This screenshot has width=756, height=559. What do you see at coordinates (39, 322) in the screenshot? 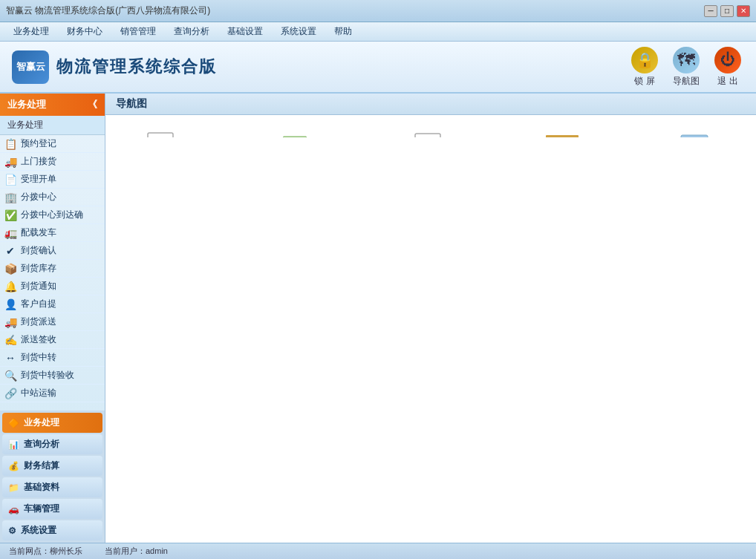
I see `paidai-label: 到货派送` at bounding box center [39, 322].